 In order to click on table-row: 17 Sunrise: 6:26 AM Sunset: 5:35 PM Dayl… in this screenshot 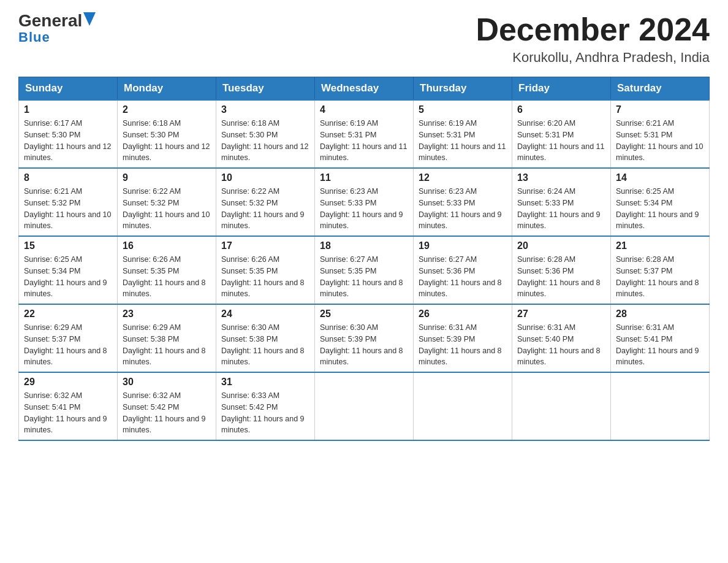, I will do `click(266, 270)`.